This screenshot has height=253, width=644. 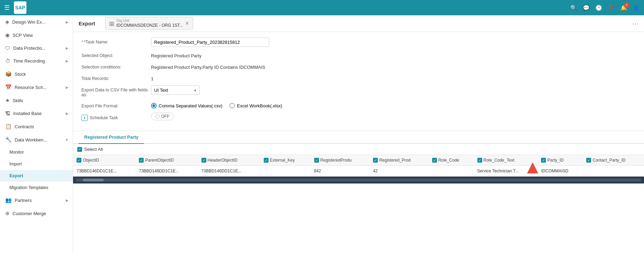 I want to click on close-tab-icon: ✕, so click(x=187, y=23).